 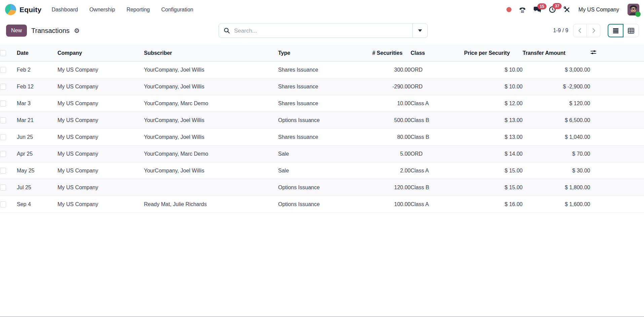 What do you see at coordinates (493, 104) in the screenshot?
I see `cell-price: $ 12.00` at bounding box center [493, 104].